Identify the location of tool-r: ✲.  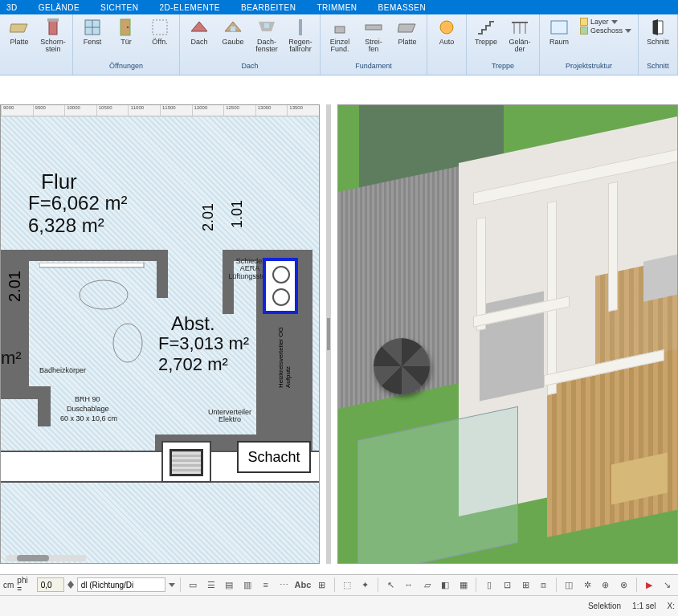
(588, 585).